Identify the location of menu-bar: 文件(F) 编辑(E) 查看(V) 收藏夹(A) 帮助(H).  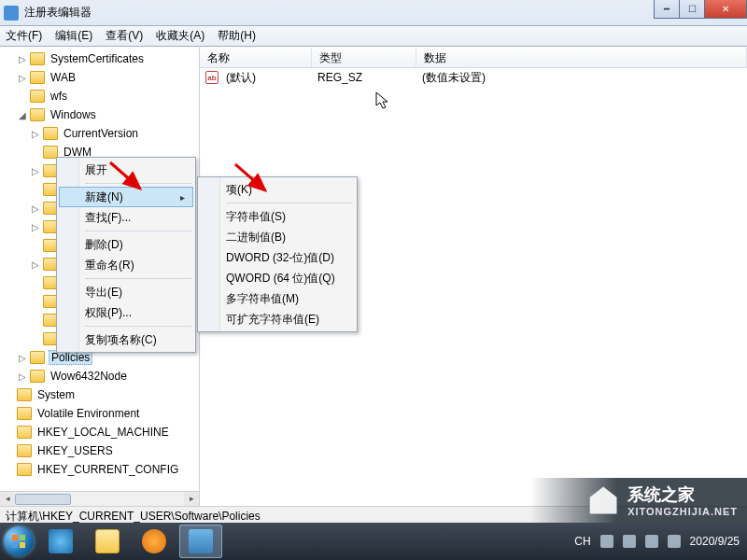
(374, 36).